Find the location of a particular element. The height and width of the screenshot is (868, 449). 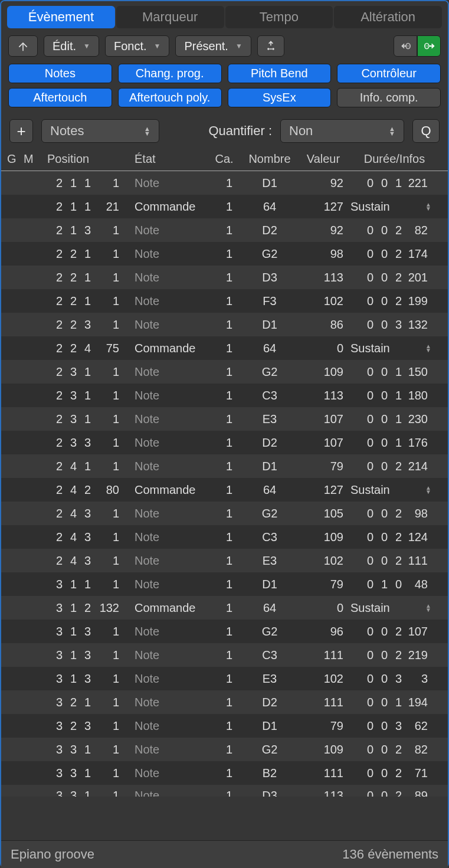

filter-progchange: Chang. prog. is located at coordinates (170, 73).